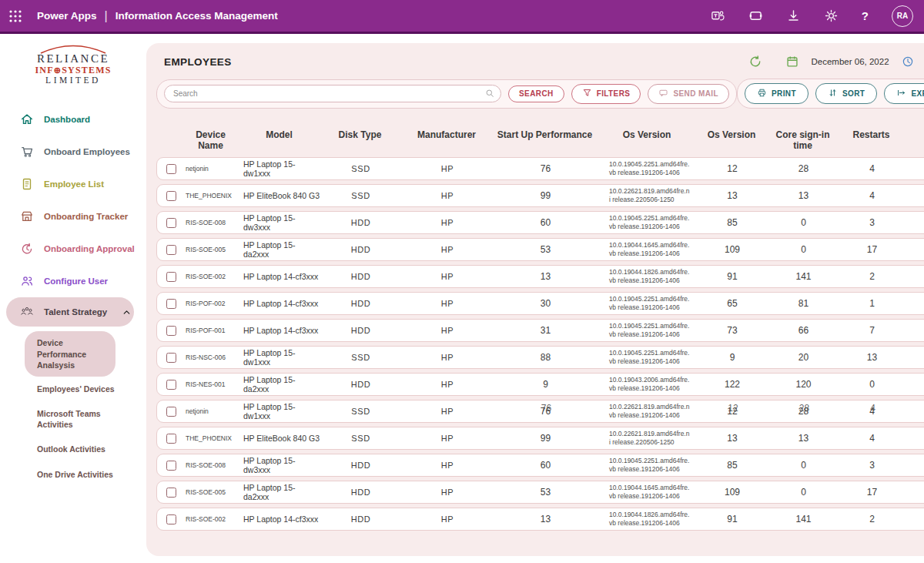 The width and height of the screenshot is (924, 563). Describe the element at coordinates (908, 62) in the screenshot. I see `clock-icon` at that location.